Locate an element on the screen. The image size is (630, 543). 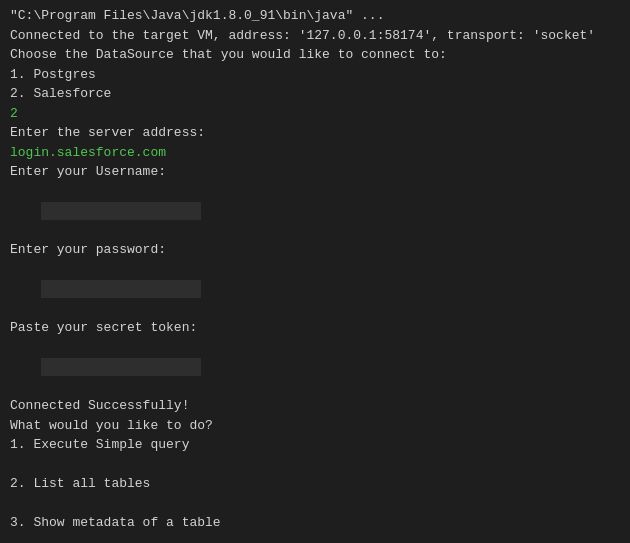
action3-line: 3. Show metadata of a table is located at coordinates (315, 523).